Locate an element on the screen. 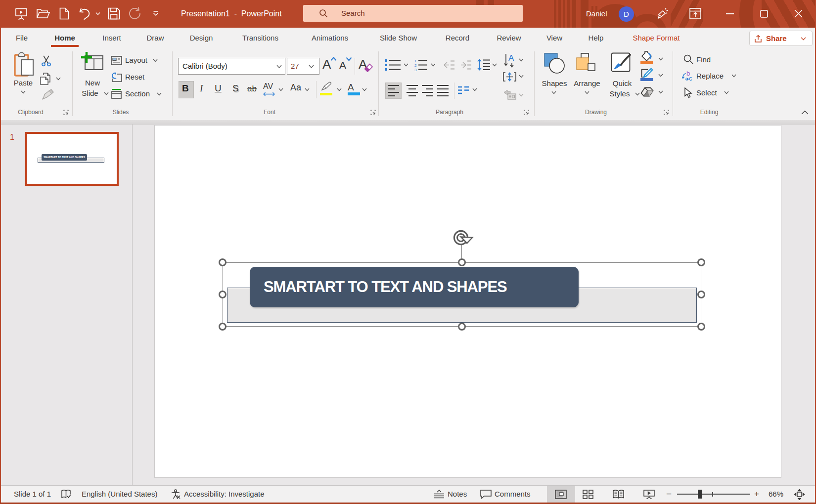 The height and width of the screenshot is (504, 816). svg-text: A is located at coordinates (511, 58).